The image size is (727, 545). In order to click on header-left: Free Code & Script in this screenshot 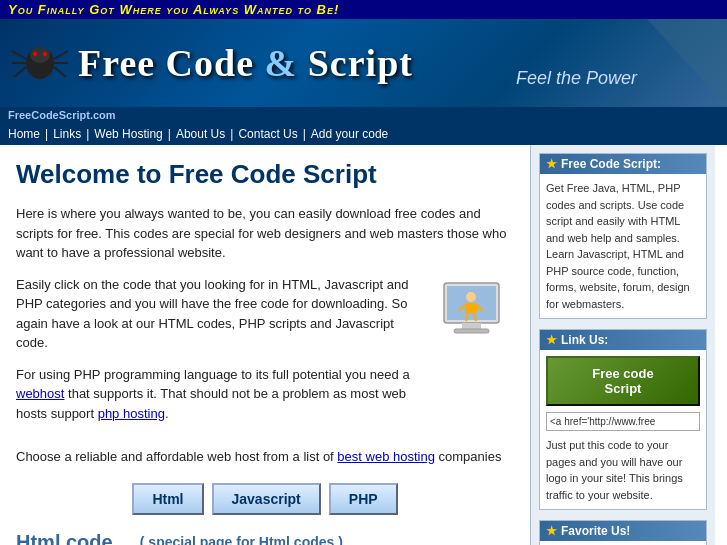, I will do `click(212, 63)`.